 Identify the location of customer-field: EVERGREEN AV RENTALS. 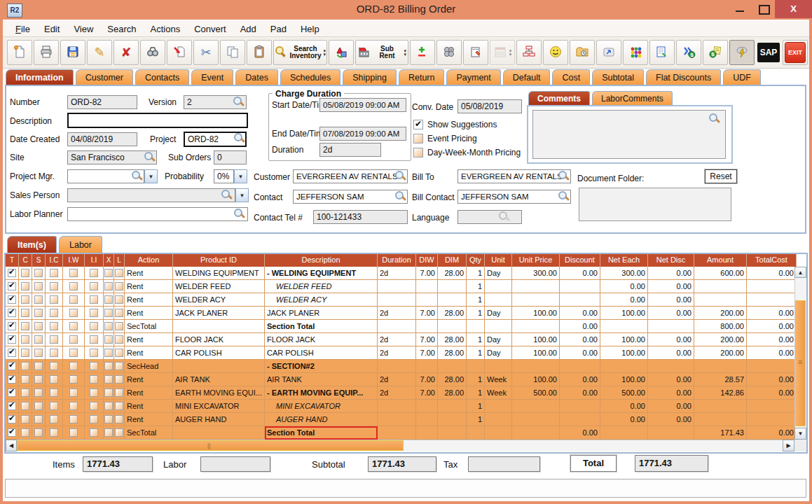
(350, 176).